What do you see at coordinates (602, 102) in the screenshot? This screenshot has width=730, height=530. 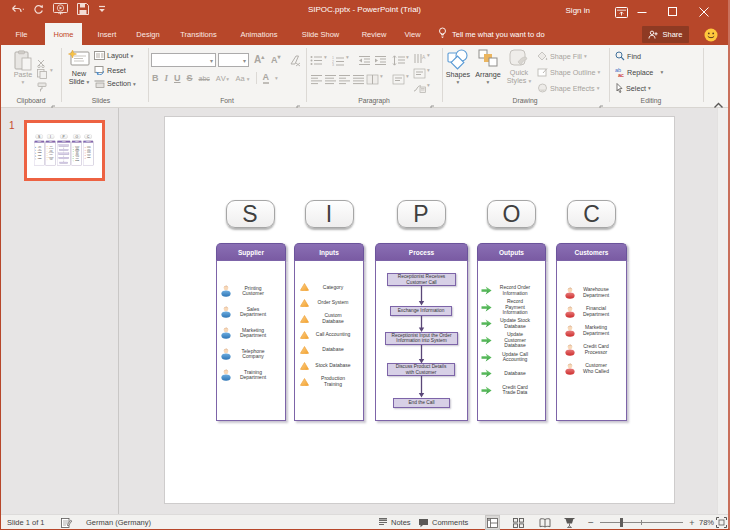 I see `drawing-dialog-launcher-icon` at bounding box center [602, 102].